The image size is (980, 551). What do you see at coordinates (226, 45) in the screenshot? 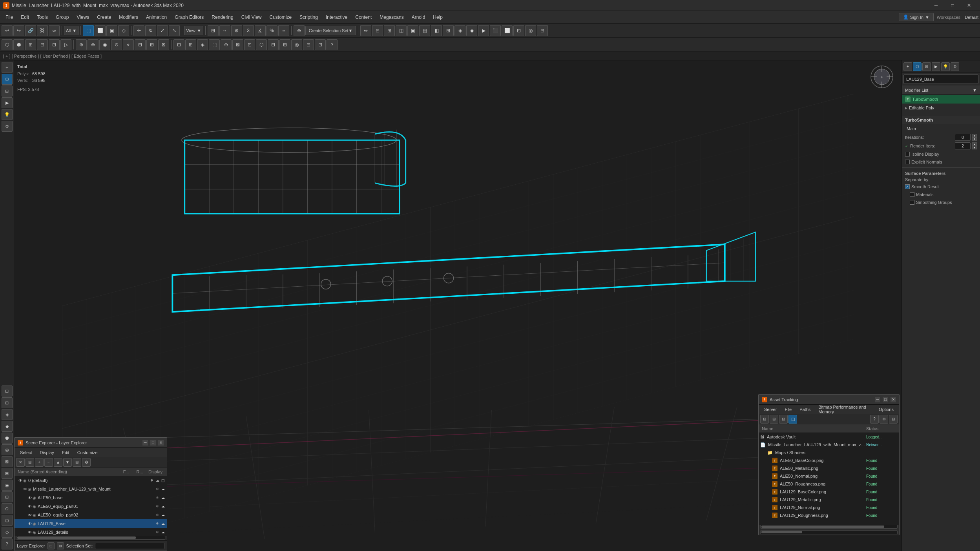
I see `obj-paint2-button: ⊝` at bounding box center [226, 45].